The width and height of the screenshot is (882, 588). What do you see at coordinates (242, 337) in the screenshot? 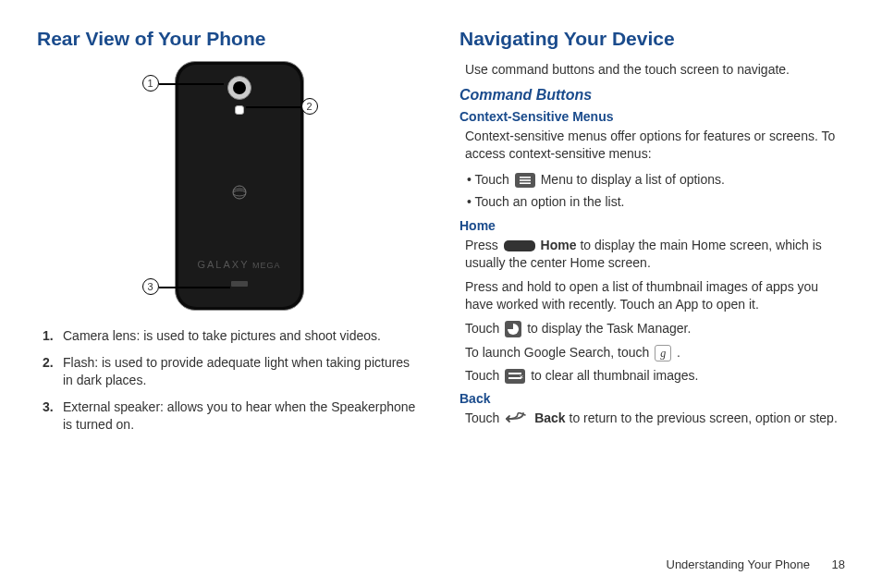
I see `legend-text: Camera lens: is used to take pictures an…` at bounding box center [242, 337].